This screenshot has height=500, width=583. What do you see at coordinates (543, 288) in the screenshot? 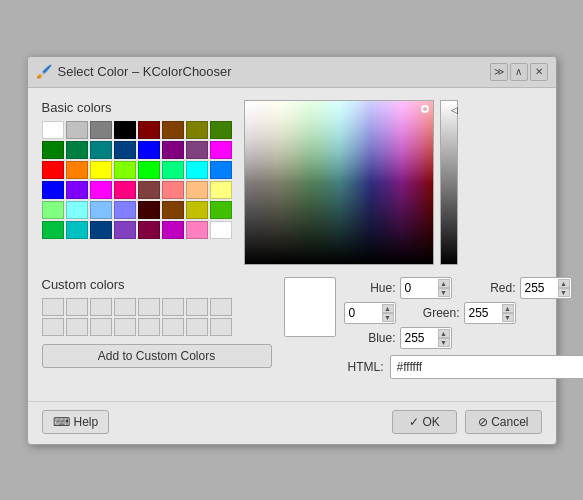
I see `red-input` at bounding box center [543, 288].